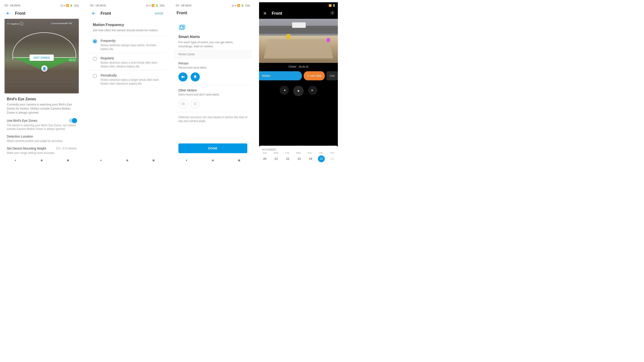 This screenshot has width=644, height=362. What do you see at coordinates (213, 90) in the screenshot?
I see `alert-title: Other Motion` at bounding box center [213, 90].